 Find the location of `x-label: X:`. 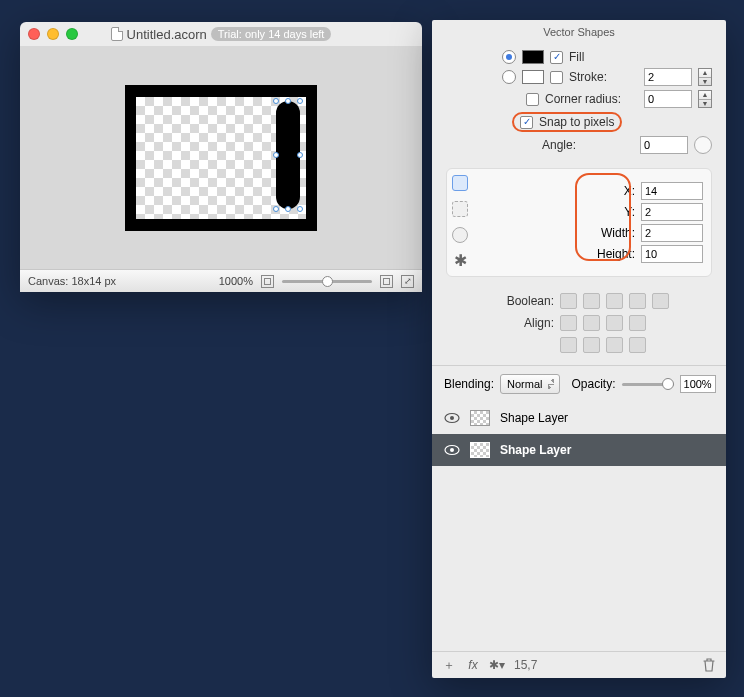

x-label: X: is located at coordinates (601, 191).